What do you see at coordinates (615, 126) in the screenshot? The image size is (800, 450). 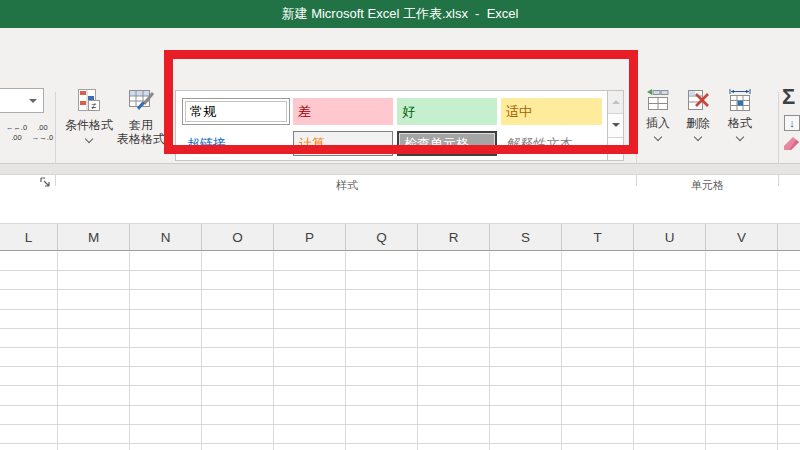 I see `gallery-scrollbar` at bounding box center [615, 126].